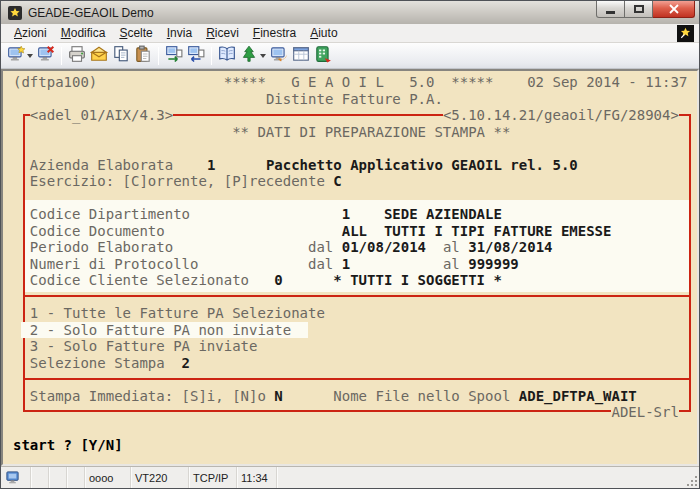  I want to click on file-send-icon, so click(174, 56).